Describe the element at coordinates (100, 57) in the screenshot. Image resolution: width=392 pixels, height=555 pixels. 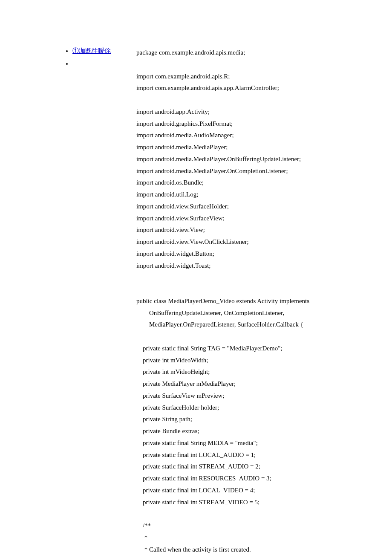
I see `sidebar-list: ①泇既往嗳伱` at that location.